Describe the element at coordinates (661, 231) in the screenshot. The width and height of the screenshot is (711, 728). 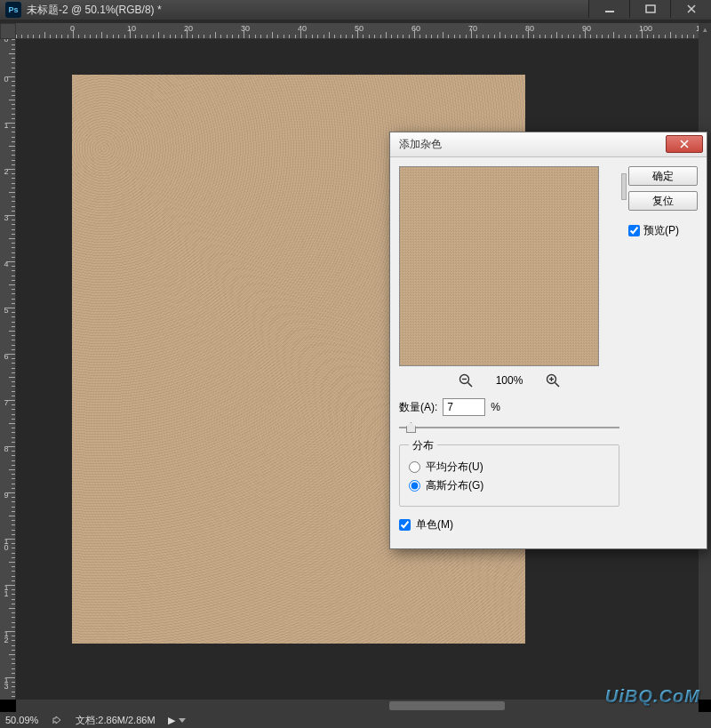
I see `preview-label: 预览(P)` at that location.